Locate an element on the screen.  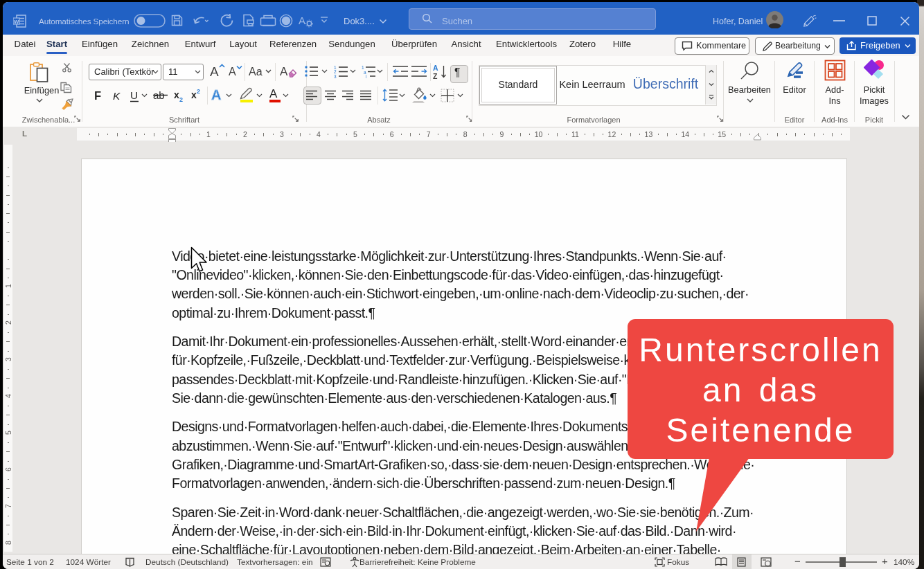
svg-text: Aa is located at coordinates (256, 72).